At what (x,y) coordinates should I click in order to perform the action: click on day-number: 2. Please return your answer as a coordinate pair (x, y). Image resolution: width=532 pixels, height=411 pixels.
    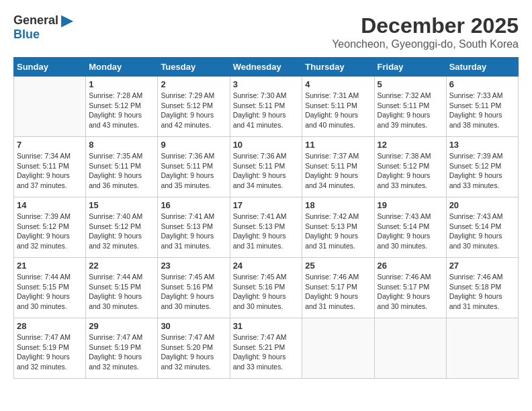
    Looking at the image, I should click on (193, 85).